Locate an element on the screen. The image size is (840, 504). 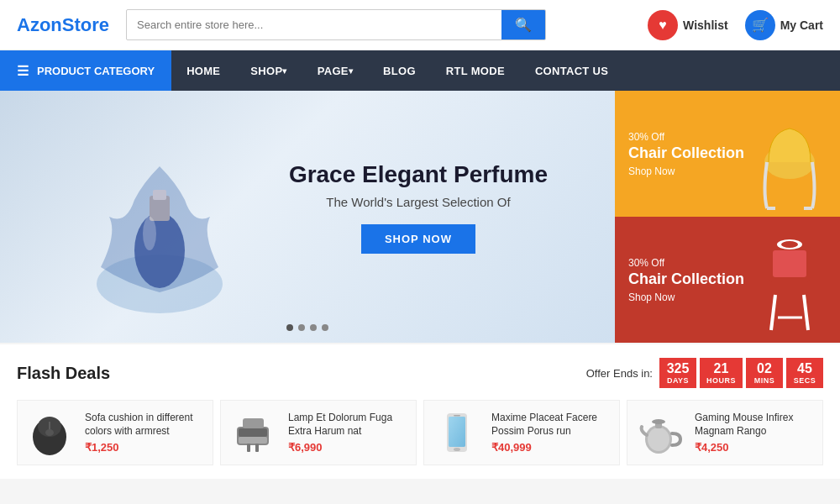
nav-contact-us: CONTACT US is located at coordinates (571, 71).